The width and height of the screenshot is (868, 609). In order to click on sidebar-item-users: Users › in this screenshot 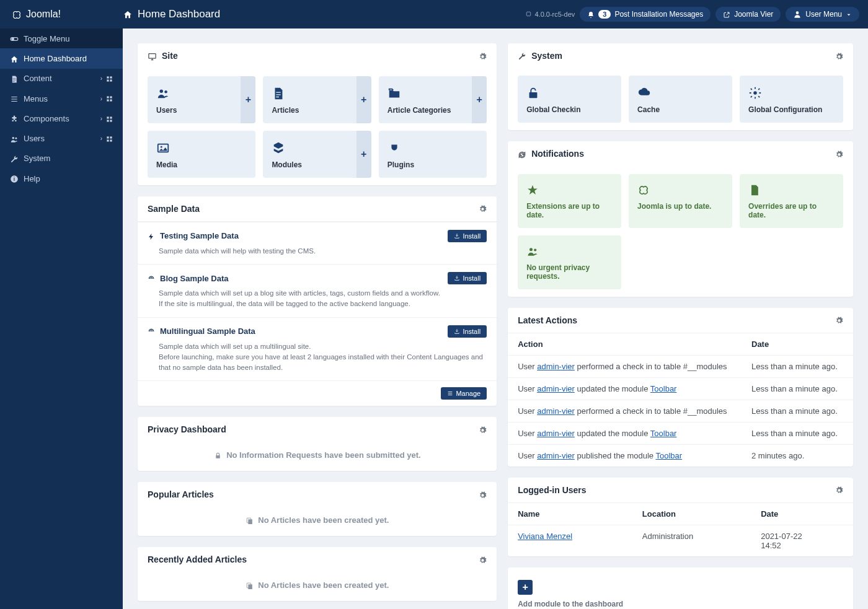, I will do `click(61, 138)`.